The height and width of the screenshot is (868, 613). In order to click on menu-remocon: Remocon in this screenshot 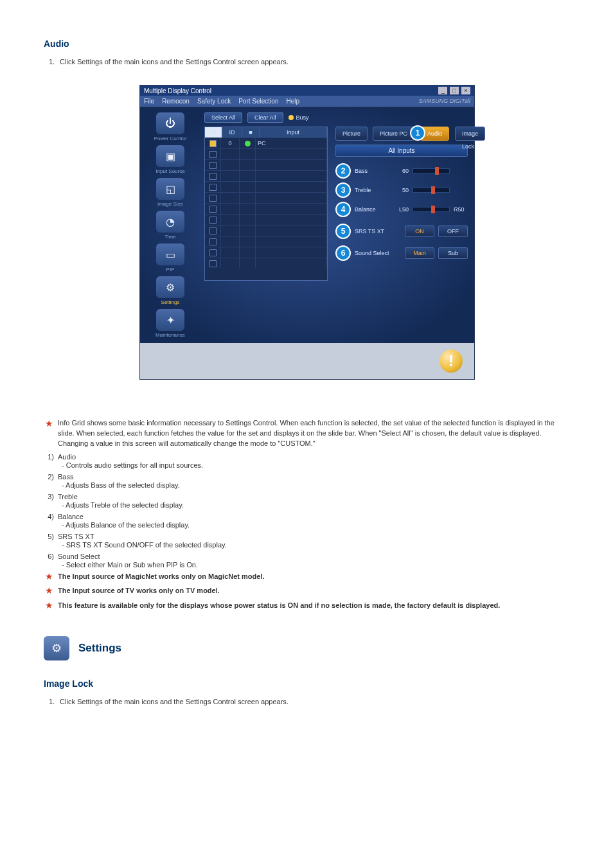, I will do `click(176, 102)`.